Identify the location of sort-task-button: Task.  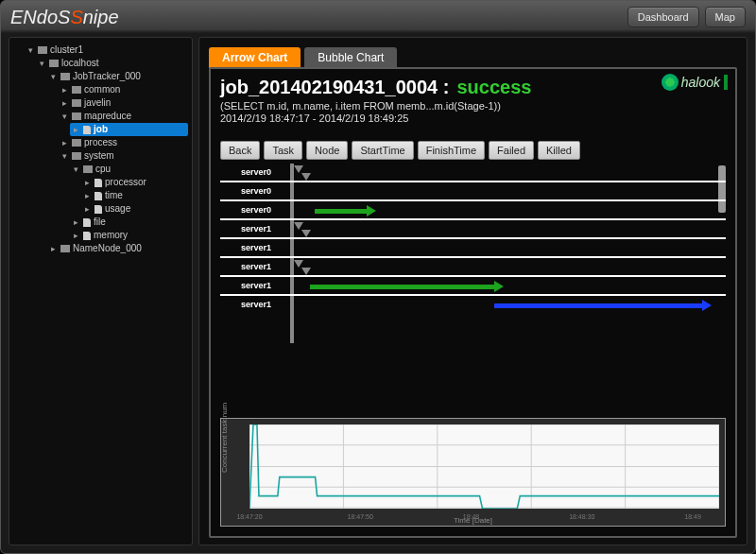
(284, 150).